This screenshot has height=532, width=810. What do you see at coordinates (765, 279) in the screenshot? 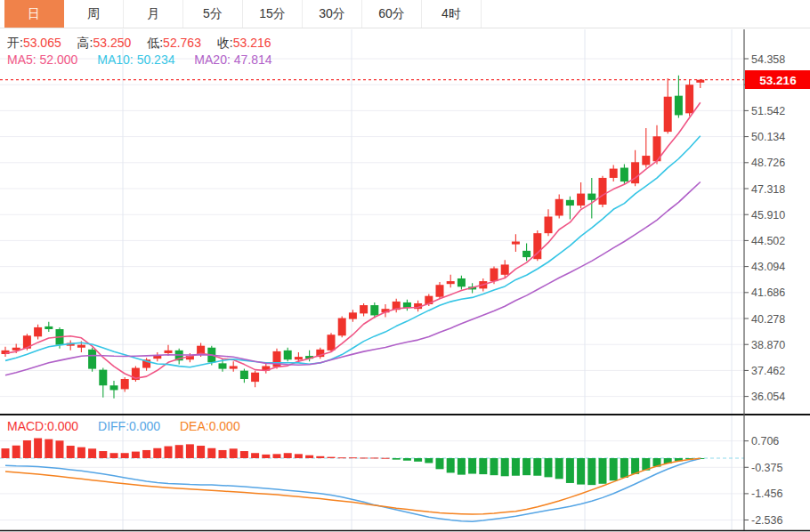
I see `price-axis: 54.35852.95051.54250.13448.72647.31845.9…` at bounding box center [765, 279].